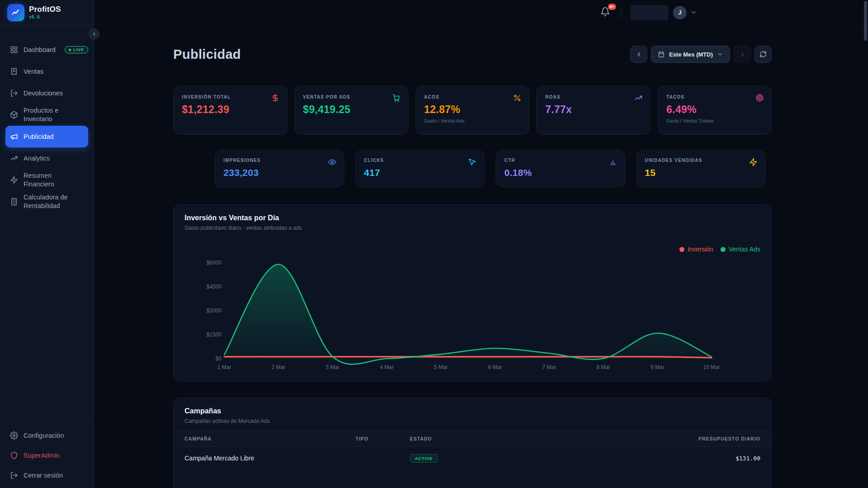 This screenshot has height=488, width=868. I want to click on period-prev-button, so click(639, 54).